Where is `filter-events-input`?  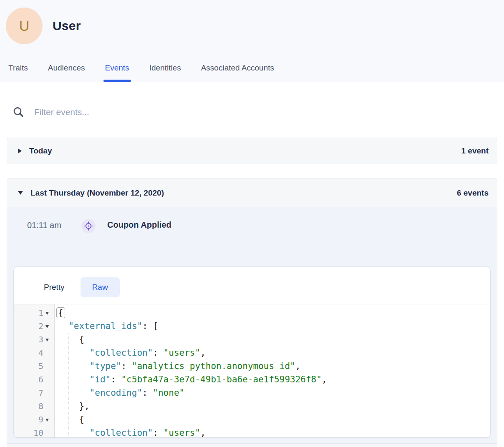
filter-events-input is located at coordinates (168, 112).